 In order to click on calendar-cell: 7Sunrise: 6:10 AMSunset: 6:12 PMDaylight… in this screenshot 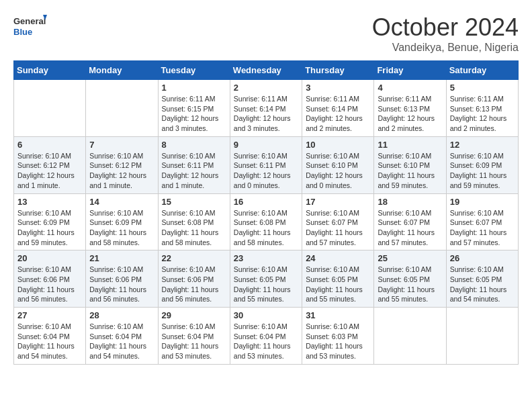, I will do `click(122, 165)`.